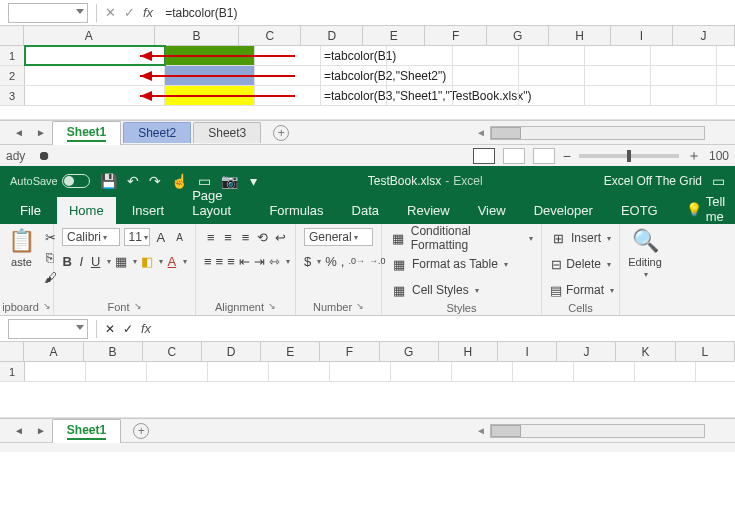 The height and width of the screenshot is (513, 735). What do you see at coordinates (162, 237) in the screenshot?
I see `increase-font-icon: A` at bounding box center [162, 237].